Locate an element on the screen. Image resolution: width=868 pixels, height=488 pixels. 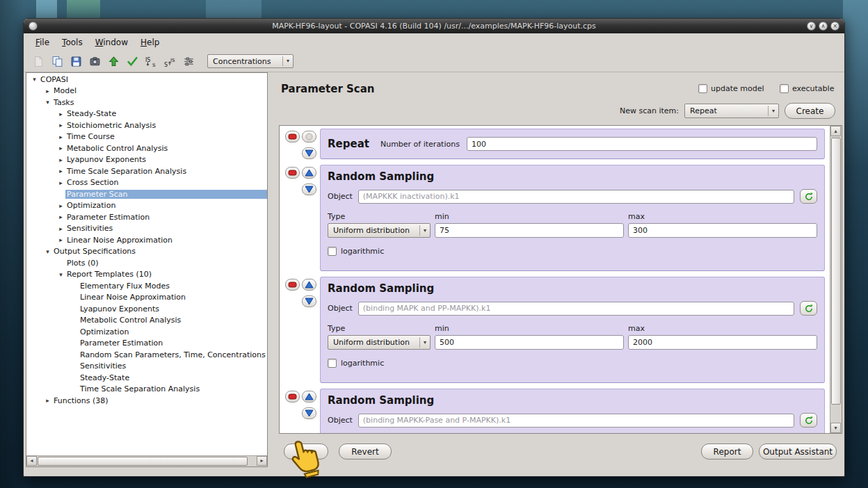
window-menu-icon is located at coordinates (33, 26).